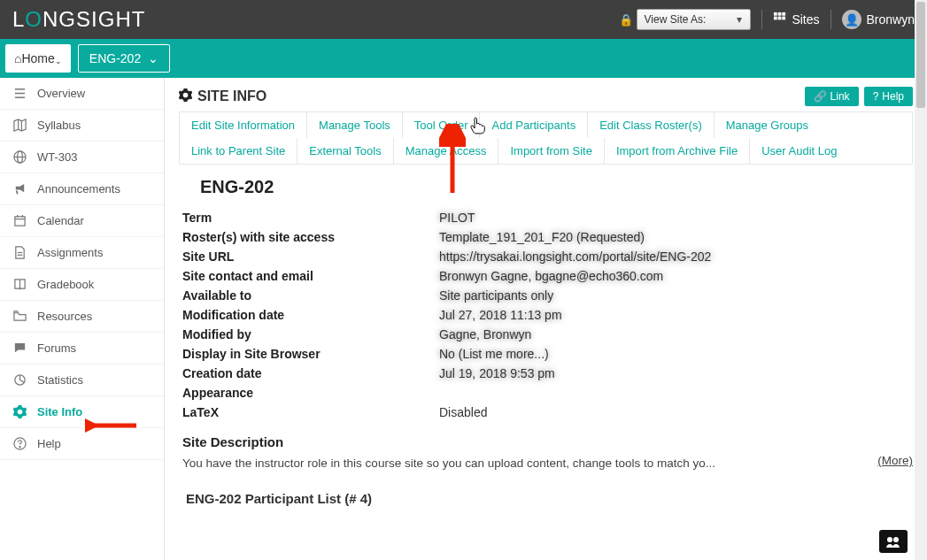  I want to click on info-label: Modified by, so click(311, 334).